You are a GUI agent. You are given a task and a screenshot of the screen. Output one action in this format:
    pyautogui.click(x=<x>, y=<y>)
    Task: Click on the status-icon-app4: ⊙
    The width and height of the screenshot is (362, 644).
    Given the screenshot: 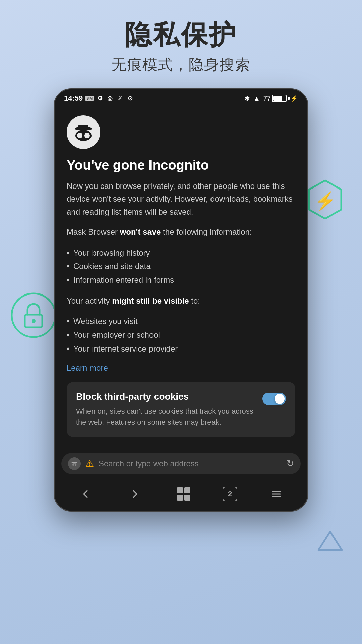 What is the action you would take?
    pyautogui.click(x=130, y=98)
    